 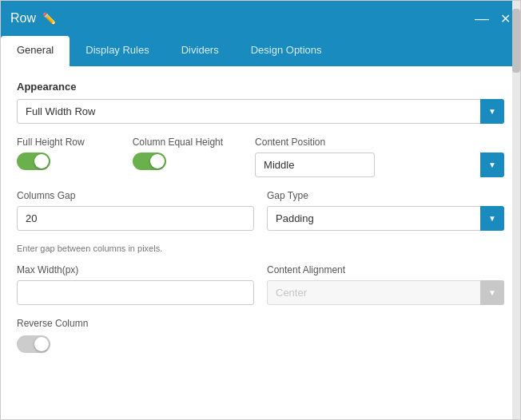 What do you see at coordinates (51, 142) in the screenshot?
I see `full-height-row-label: Full Height Row` at bounding box center [51, 142].